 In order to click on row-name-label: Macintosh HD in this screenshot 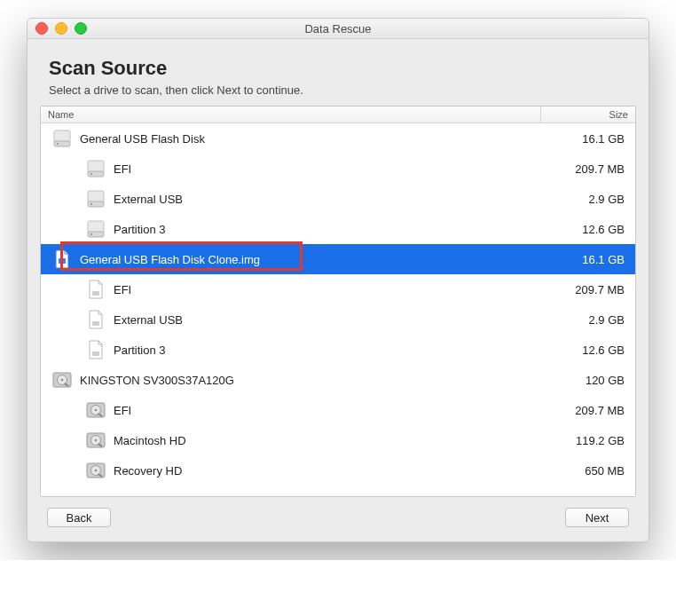, I will do `click(150, 440)`.